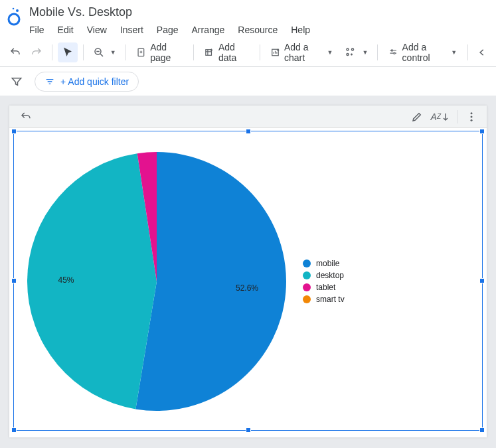  I want to click on more-tools, so click(482, 52).